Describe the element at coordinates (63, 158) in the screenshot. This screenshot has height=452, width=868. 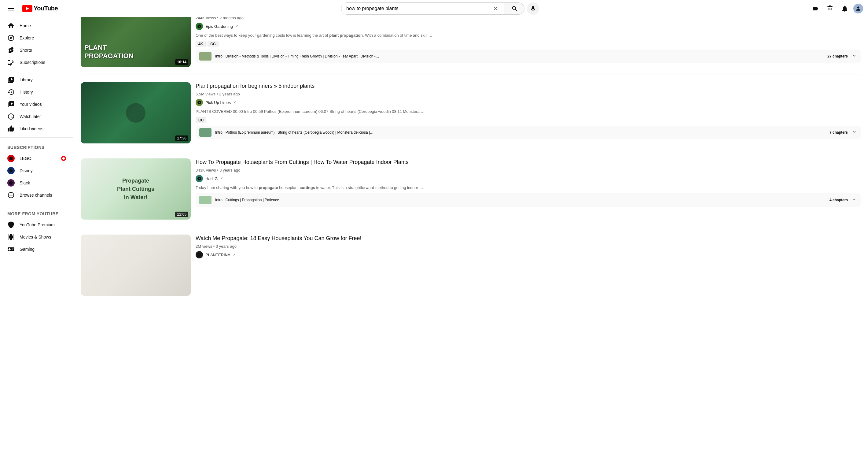
I see `lego-live-badge` at that location.